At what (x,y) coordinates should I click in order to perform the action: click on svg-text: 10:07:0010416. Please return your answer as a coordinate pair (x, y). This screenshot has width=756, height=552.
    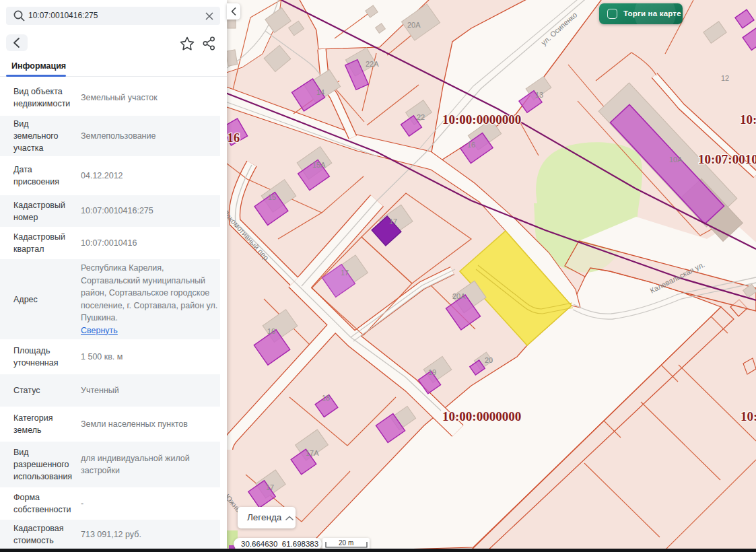
    Looking at the image, I should click on (727, 159).